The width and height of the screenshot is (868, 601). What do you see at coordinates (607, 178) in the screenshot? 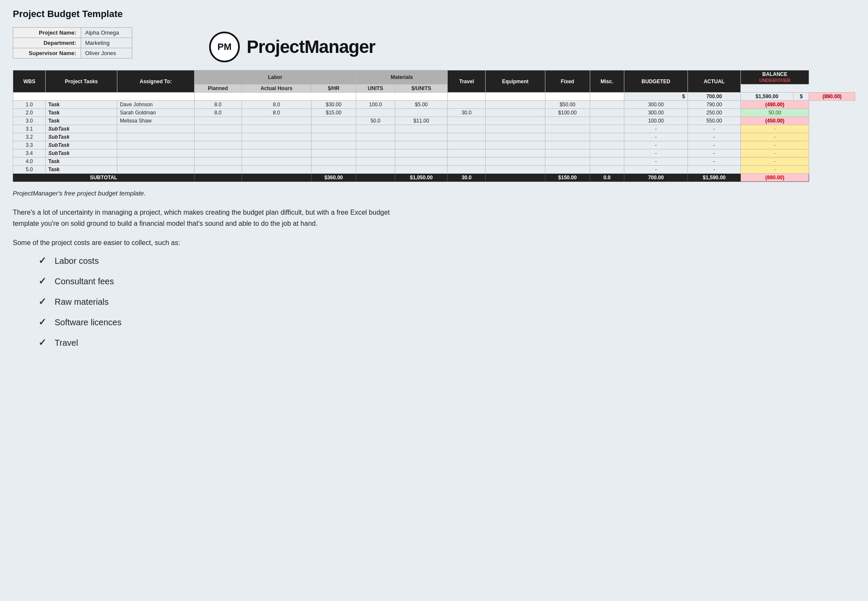
I see `subtotal-misc: 0.0` at bounding box center [607, 178].